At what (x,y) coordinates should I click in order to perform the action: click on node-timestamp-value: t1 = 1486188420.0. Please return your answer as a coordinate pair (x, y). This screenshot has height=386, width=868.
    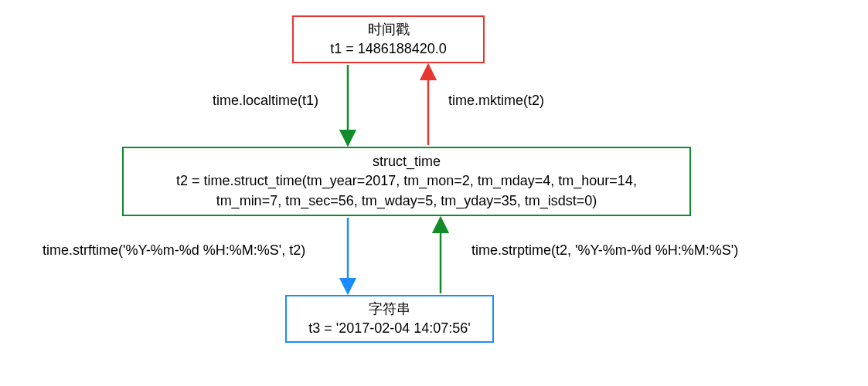
    Looking at the image, I should click on (388, 49).